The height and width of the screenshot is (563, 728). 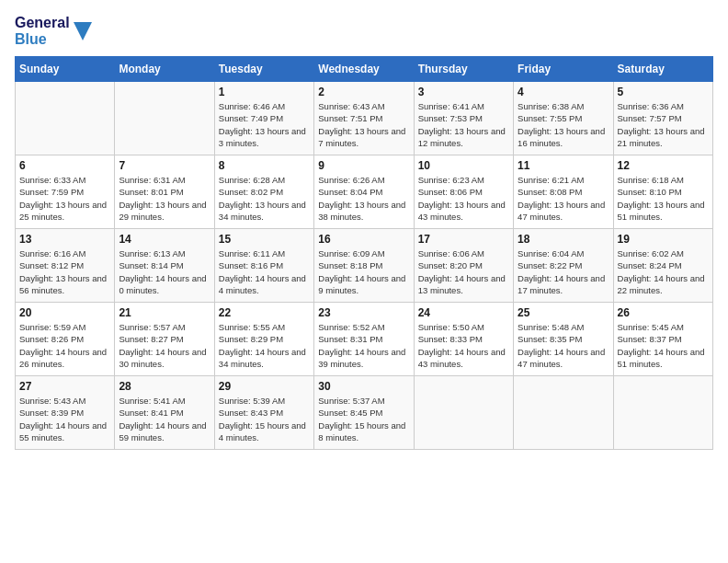 What do you see at coordinates (463, 192) in the screenshot?
I see `calendar-cell: 10Sunrise: 6:23 AM Sunset: 8:06 PM Dayli…` at bounding box center [463, 192].